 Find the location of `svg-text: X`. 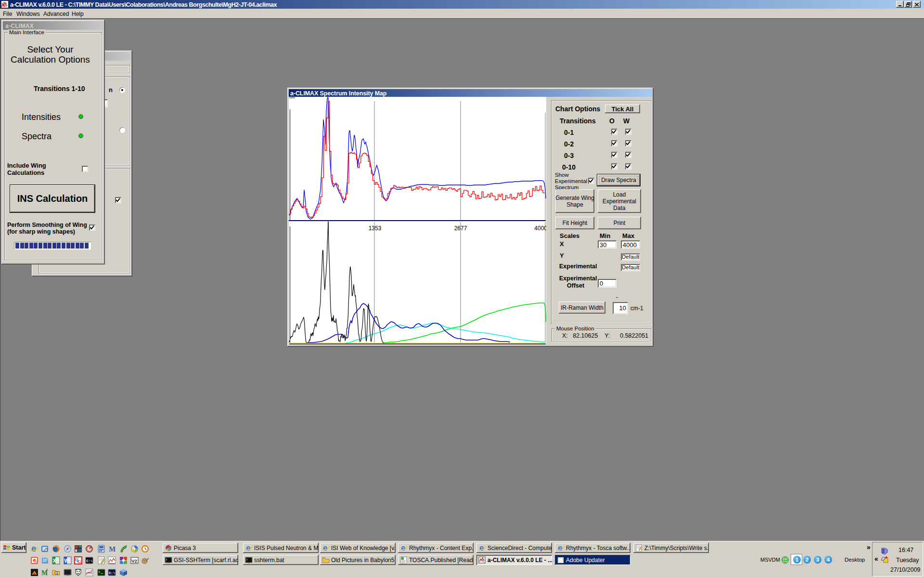

svg-text: X is located at coordinates (55, 561).